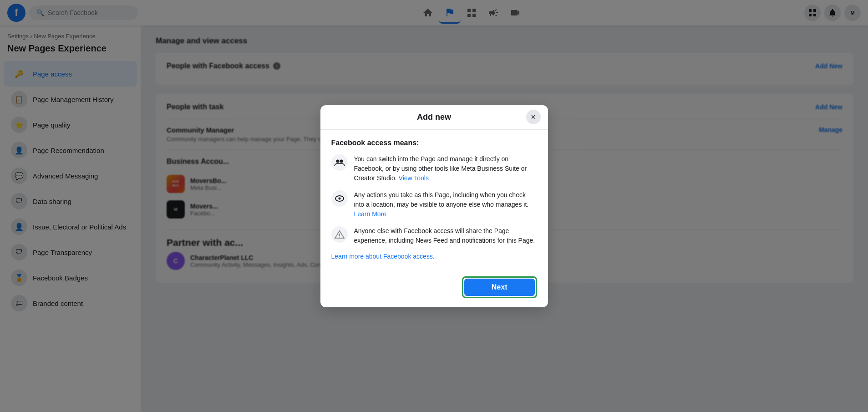  What do you see at coordinates (500, 287) in the screenshot?
I see `next-button-wrapper: Next` at bounding box center [500, 287].